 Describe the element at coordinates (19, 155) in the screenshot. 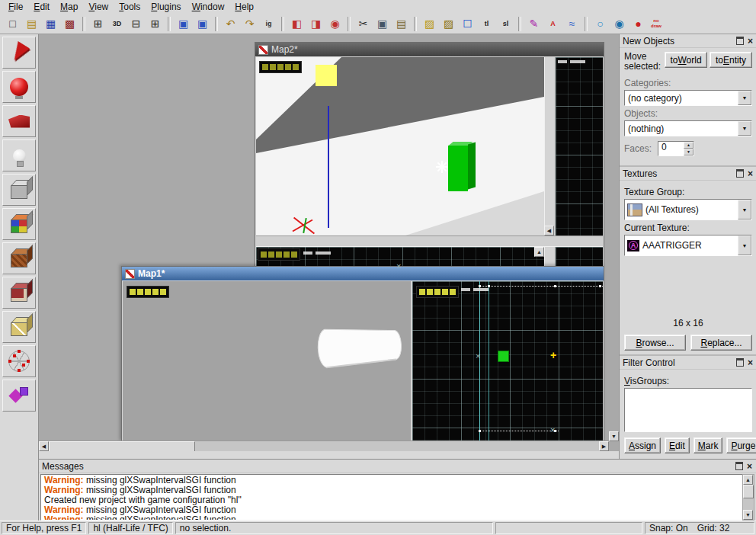

I see `entity-tool` at that location.